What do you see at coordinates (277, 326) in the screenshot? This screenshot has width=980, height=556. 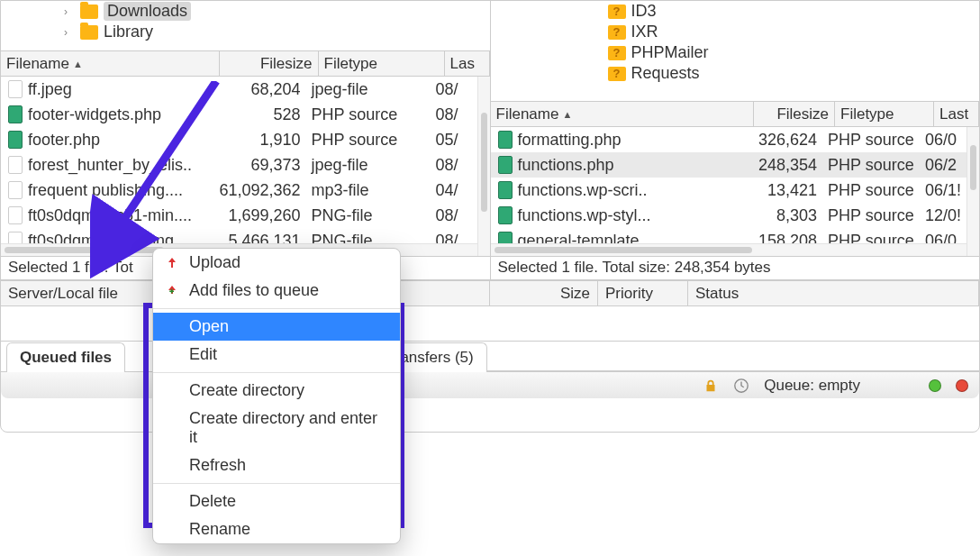 I see `menu-open: Open` at bounding box center [277, 326].